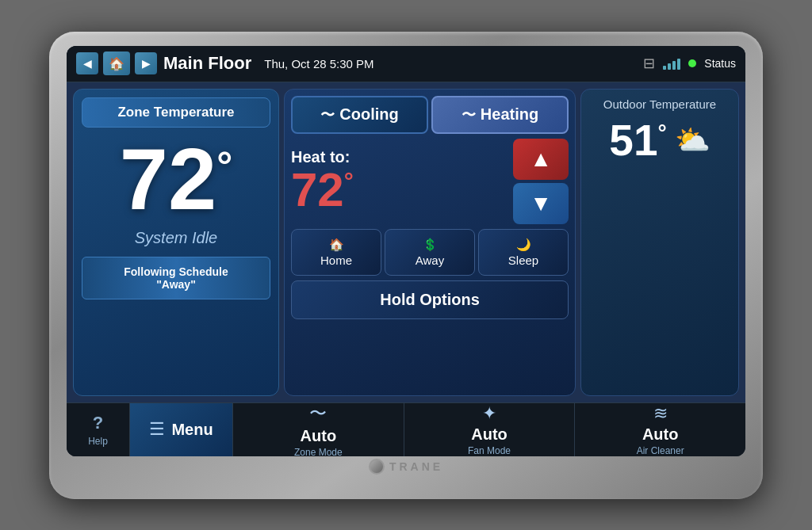  I want to click on heat-control: Heat to: 72° ▲ ▼, so click(430, 181).